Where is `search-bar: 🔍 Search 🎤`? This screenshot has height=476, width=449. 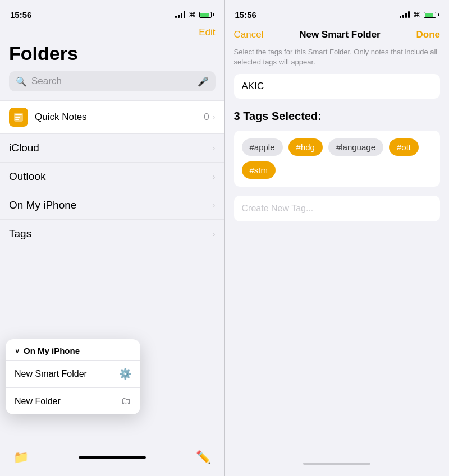
search-bar: 🔍 Search 🎤 is located at coordinates (112, 81).